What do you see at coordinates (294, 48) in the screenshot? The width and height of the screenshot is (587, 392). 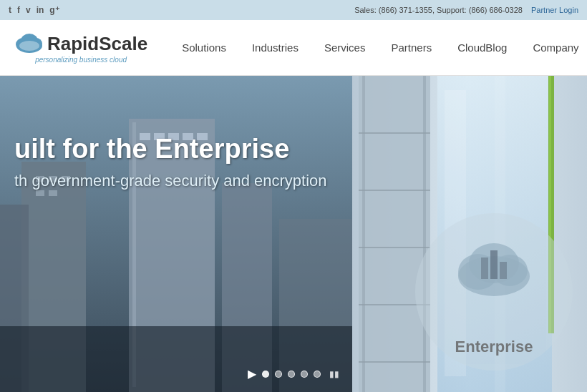 I see `site-header: RapidScale personalizing business cloud …` at bounding box center [294, 48].